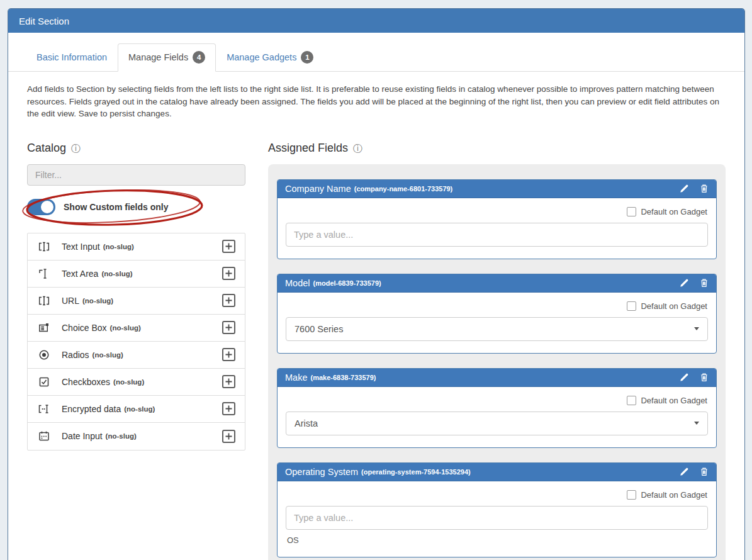 This screenshot has height=560, width=752. I want to click on catalog-item-radios: Radios (no-slug), so click(136, 355).